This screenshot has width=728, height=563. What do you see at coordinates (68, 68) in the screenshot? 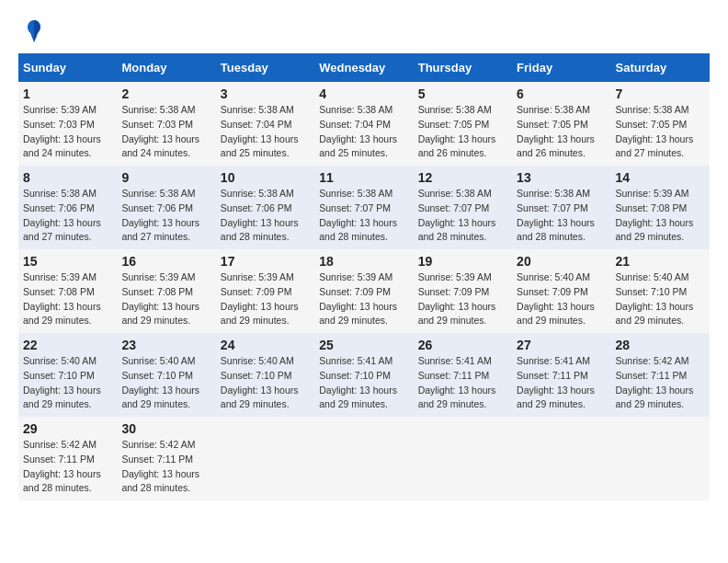
I see `weekday-header-sunday: Sunday` at bounding box center [68, 68].